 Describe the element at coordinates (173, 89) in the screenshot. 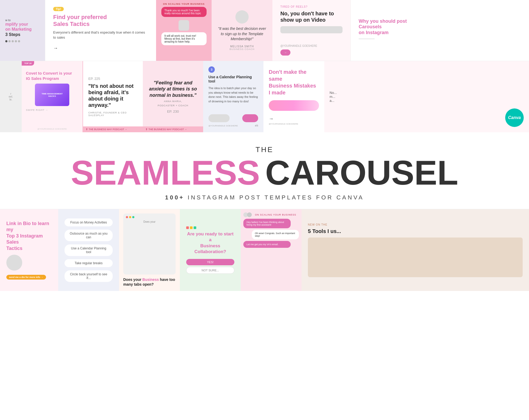

I see `fear-quote: "Feeling fear and anxiety at times is so…` at that location.